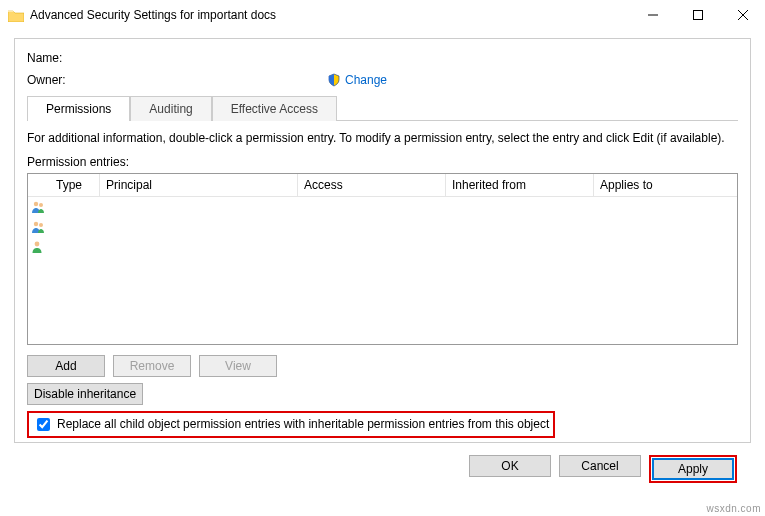  Describe the element at coordinates (16, 16) in the screenshot. I see `folder-icon` at that location.